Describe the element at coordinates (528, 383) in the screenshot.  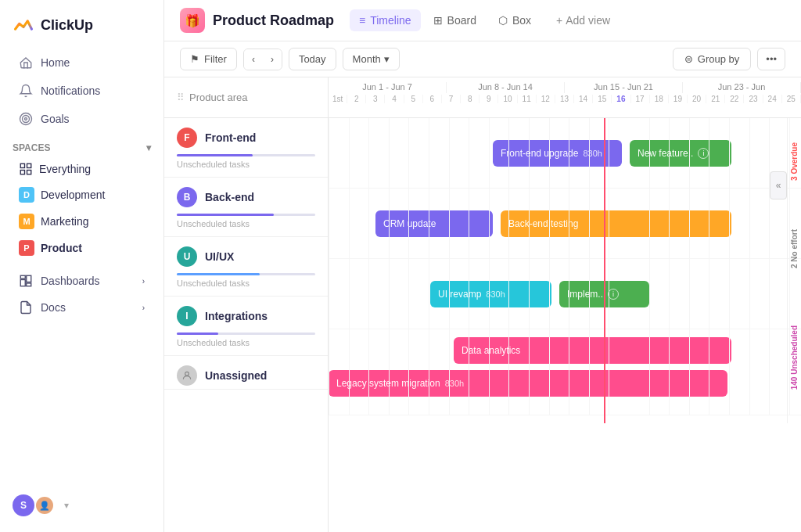
I see `bar-legacy-migration: Legacy system migration 830h` at that location.